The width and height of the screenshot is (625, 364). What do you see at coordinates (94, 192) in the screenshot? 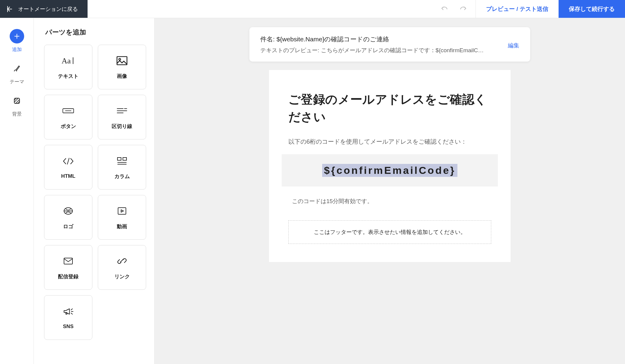
I see `parts-grid: Aa テキスト 画像 ボタン 区切り線` at bounding box center [94, 192].